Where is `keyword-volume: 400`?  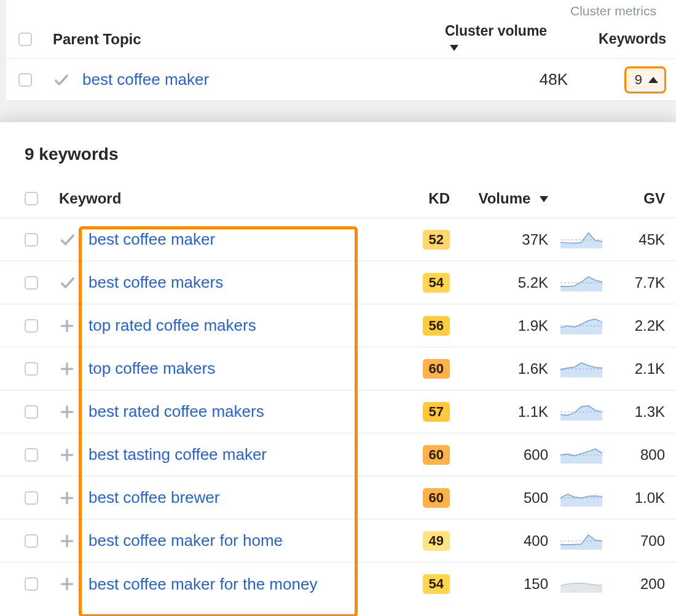 keyword-volume: 400 is located at coordinates (536, 541).